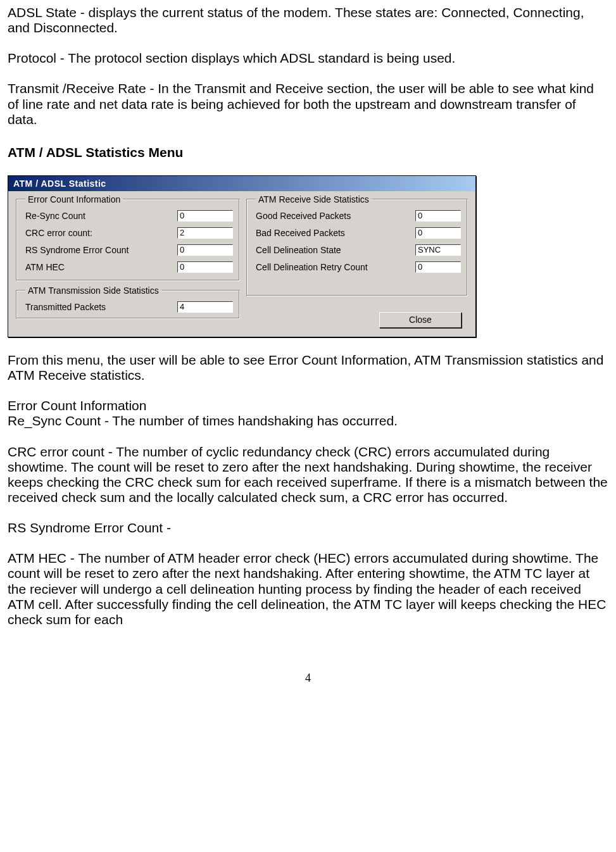 The height and width of the screenshot is (852, 616). I want to click on paragraph-adsl-state: ADSL State - displays the current status…, so click(308, 20).